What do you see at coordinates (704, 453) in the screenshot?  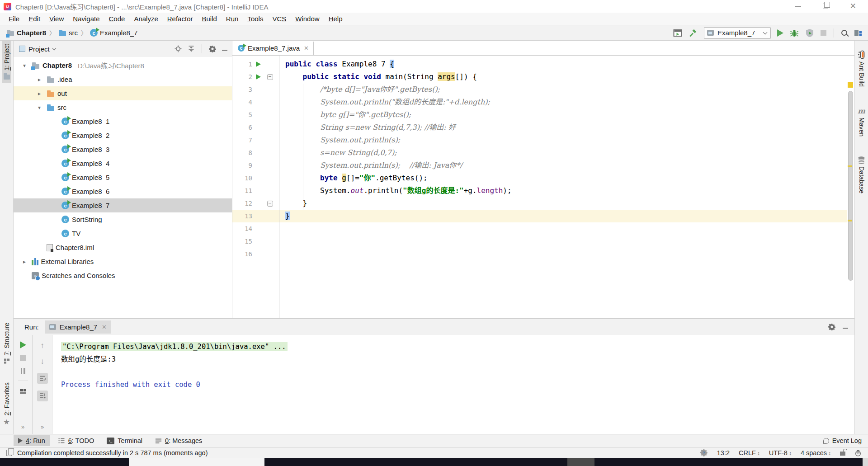 I see `background-tasks-icon: ?` at bounding box center [704, 453].